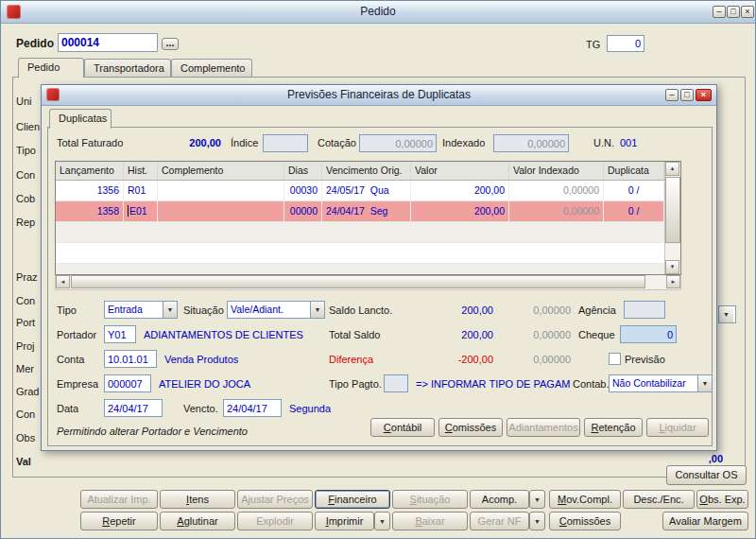 The width and height of the screenshot is (756, 539). Describe the element at coordinates (204, 384) in the screenshot. I see `empresa-desc: ATELIER DO JOCA` at that location.